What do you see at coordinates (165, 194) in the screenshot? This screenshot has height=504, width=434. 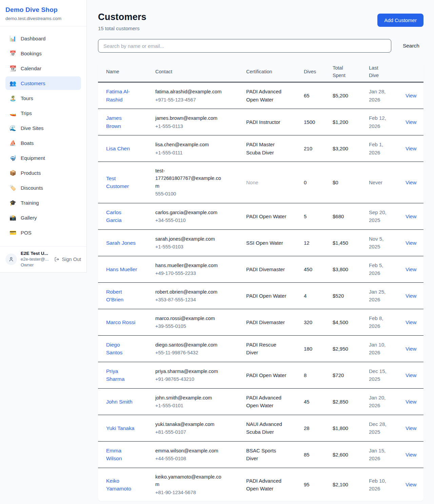 I see `customer-phone: 555-0100` at bounding box center [165, 194].